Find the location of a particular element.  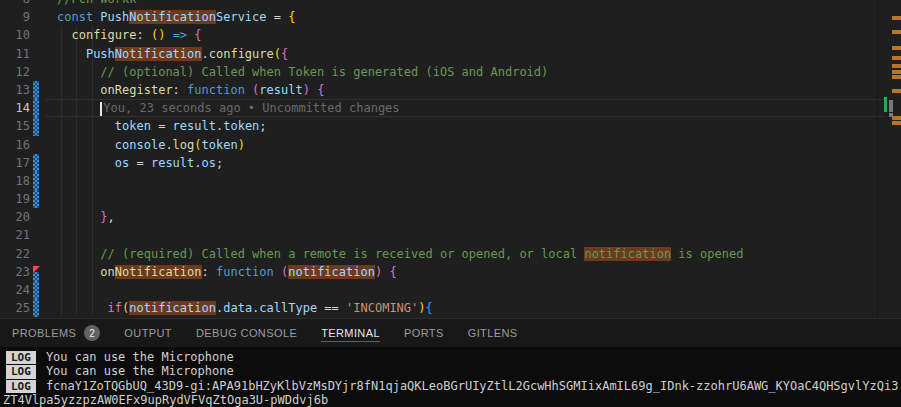

line-number: 20 is located at coordinates (15, 217).